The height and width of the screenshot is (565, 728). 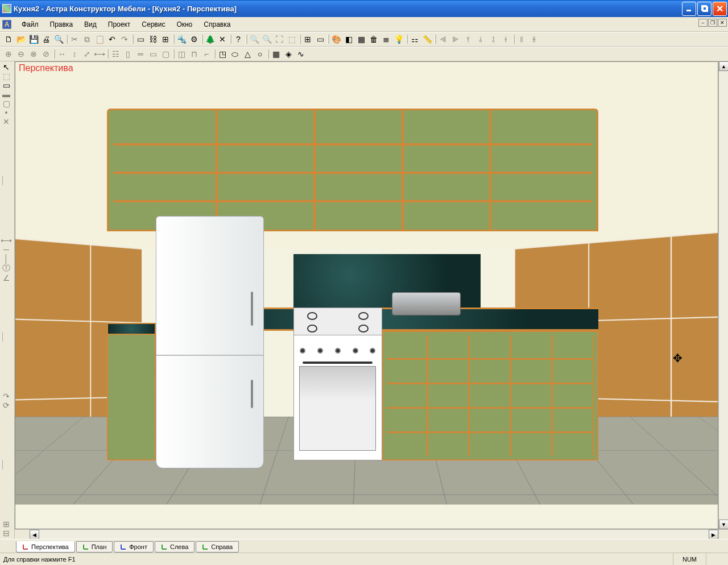 What do you see at coordinates (247, 54) in the screenshot?
I see `cone-icon: △` at bounding box center [247, 54].